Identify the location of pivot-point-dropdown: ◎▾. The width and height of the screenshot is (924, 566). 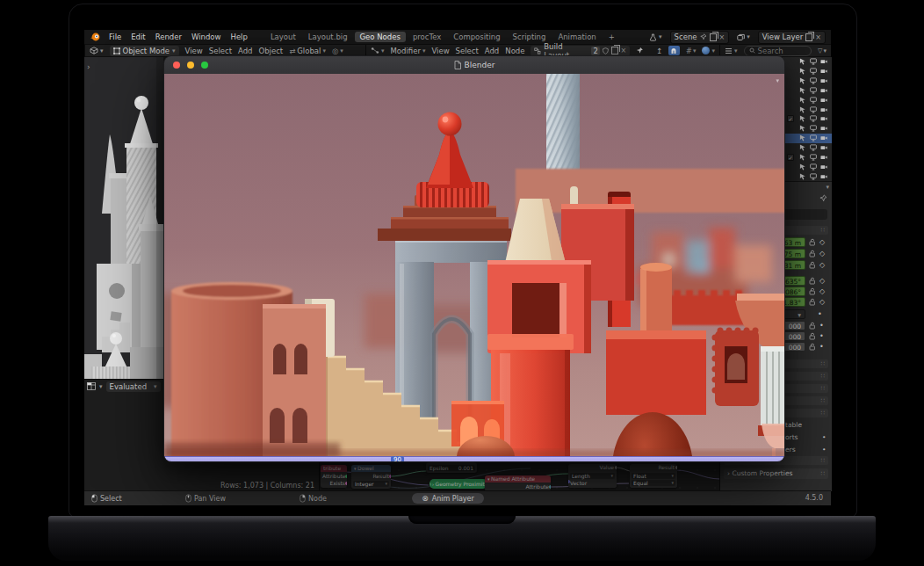
(337, 51).